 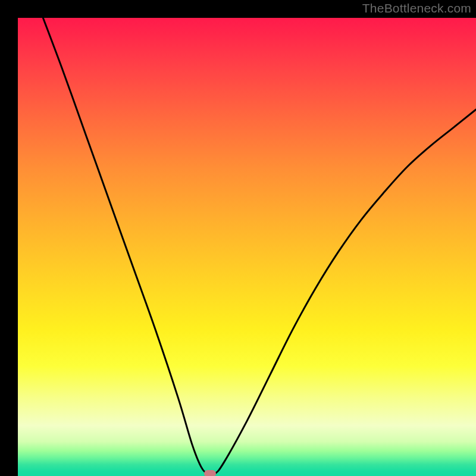 I want to click on minimum-marker, so click(x=210, y=473).